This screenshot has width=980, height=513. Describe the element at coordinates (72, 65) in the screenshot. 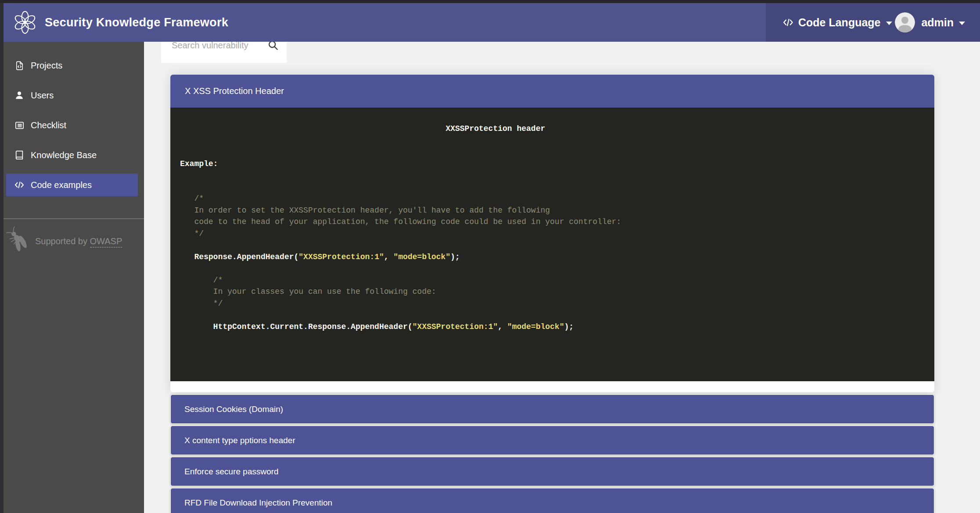

I see `sidebar-item-projects: Projects` at that location.